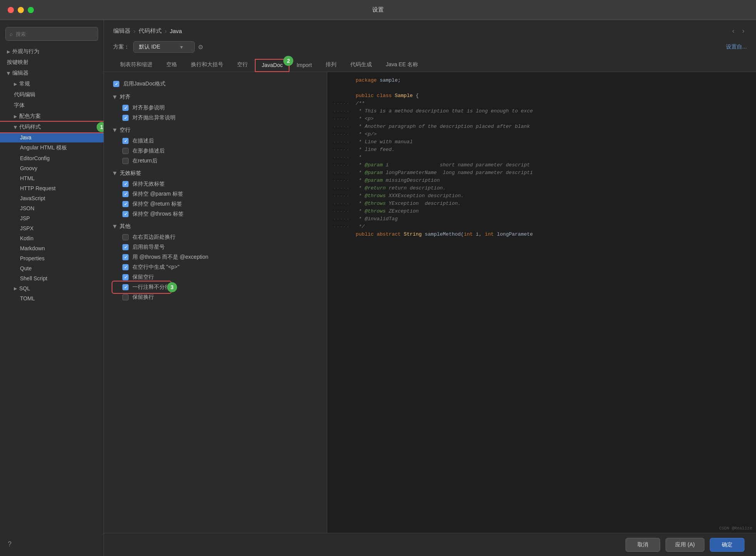 This screenshot has width=756, height=556. What do you see at coordinates (52, 268) in the screenshot?
I see `sidebar-item-qute: Qute` at bounding box center [52, 268].